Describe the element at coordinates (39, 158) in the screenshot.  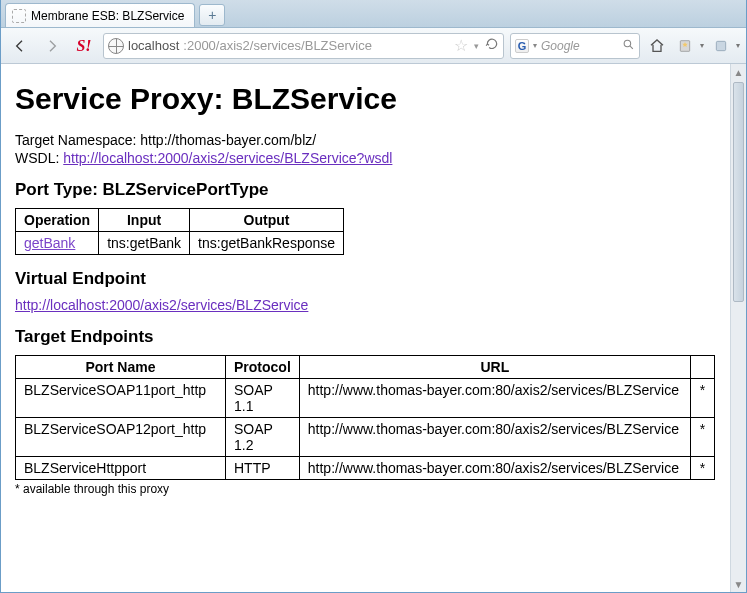
I see `wsdl-label: WSDL:` at that location.